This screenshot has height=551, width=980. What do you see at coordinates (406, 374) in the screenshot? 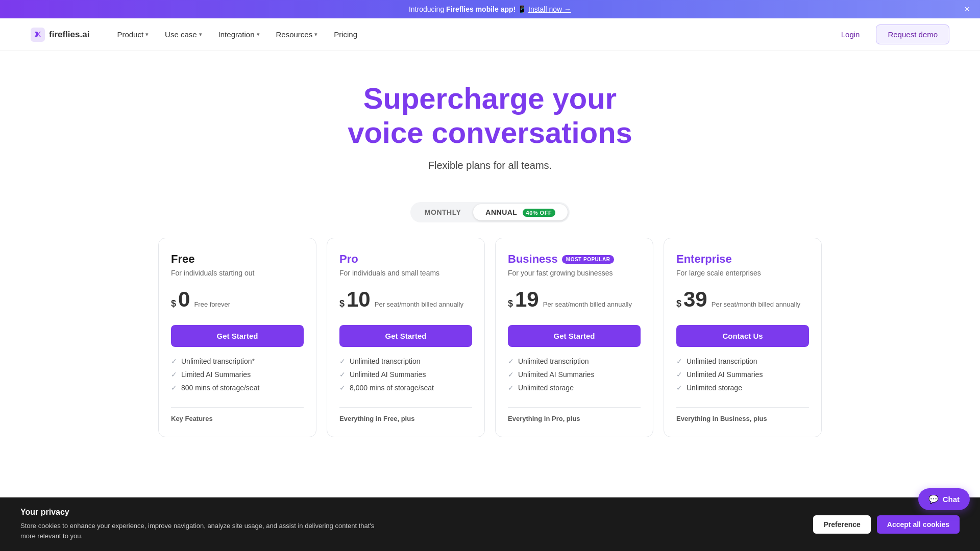
I see `feature-list-pro: ✓ Unlimited transcription ✓ Unlimited AI…` at bounding box center [406, 374].